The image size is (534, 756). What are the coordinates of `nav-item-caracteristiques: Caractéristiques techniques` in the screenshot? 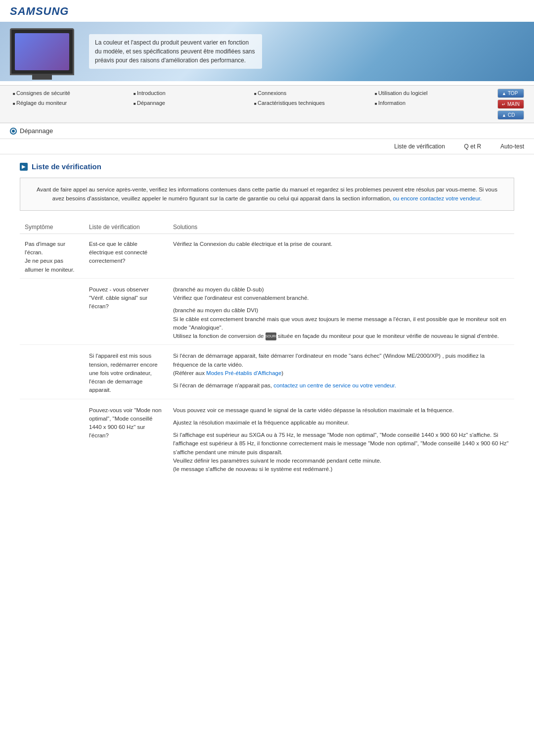 It's located at (312, 103).